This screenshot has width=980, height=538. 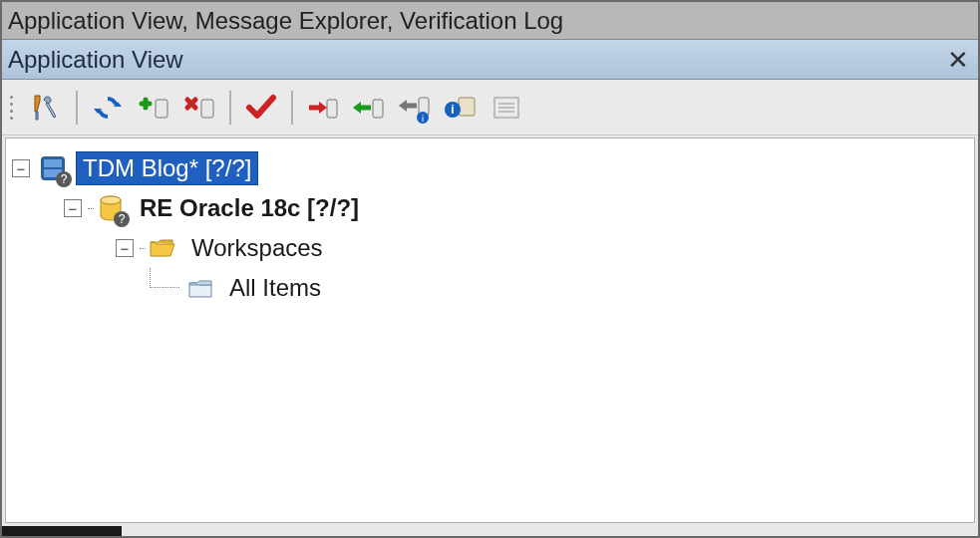 I want to click on arrow-left-db-info-icon: i, so click(x=415, y=108).